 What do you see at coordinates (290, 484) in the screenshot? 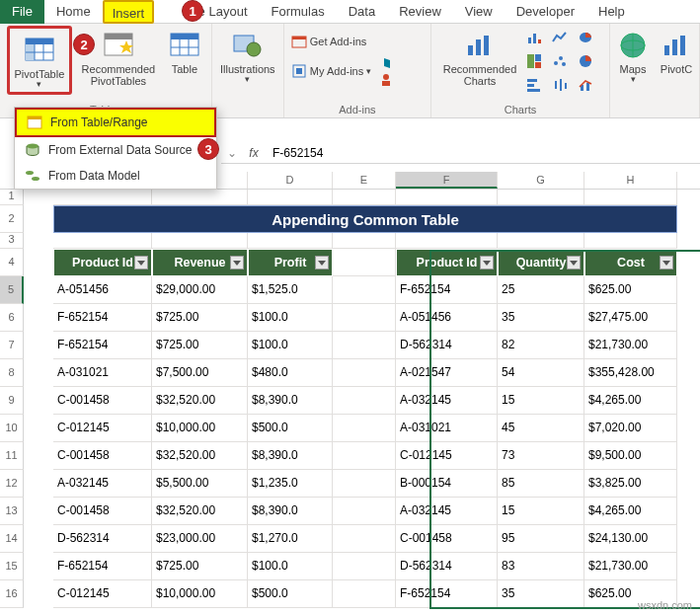
I see `t1-profit: $1,235.0` at bounding box center [290, 484].